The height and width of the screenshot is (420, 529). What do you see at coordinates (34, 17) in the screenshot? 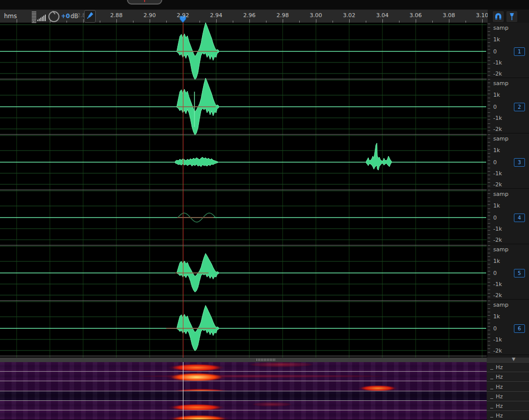
I see `toolbar-drag-handle` at bounding box center [34, 17].